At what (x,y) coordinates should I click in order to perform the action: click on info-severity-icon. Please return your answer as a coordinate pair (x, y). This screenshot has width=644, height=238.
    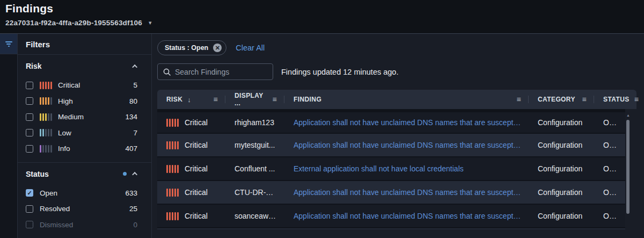
    Looking at the image, I should click on (46, 149).